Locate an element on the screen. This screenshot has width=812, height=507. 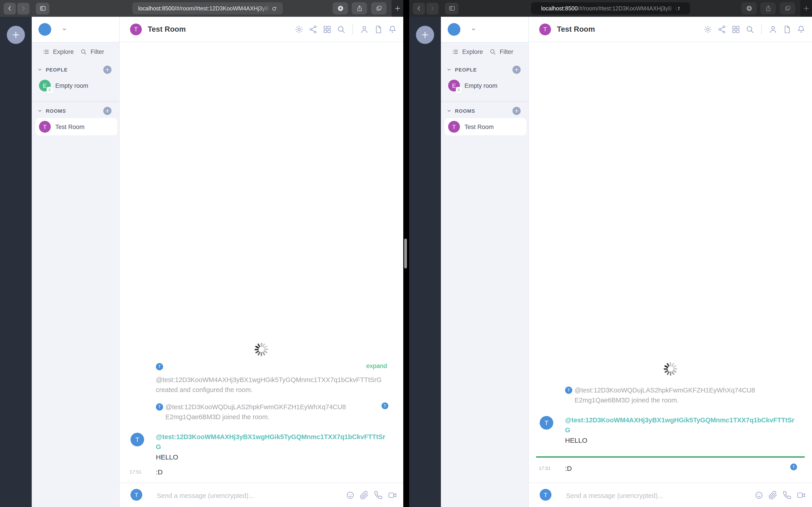
community-rail is located at coordinates (425, 262).